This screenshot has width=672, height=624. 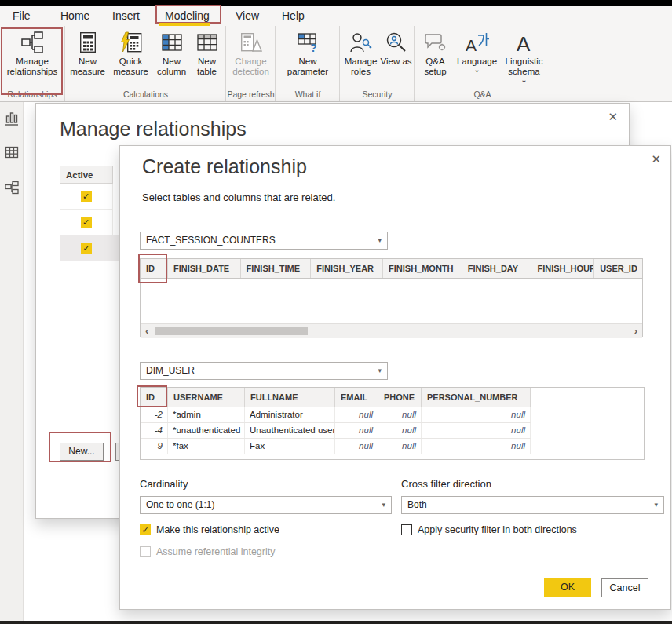 What do you see at coordinates (131, 53) in the screenshot?
I see `quick-measure-button: Quick measure` at bounding box center [131, 53].